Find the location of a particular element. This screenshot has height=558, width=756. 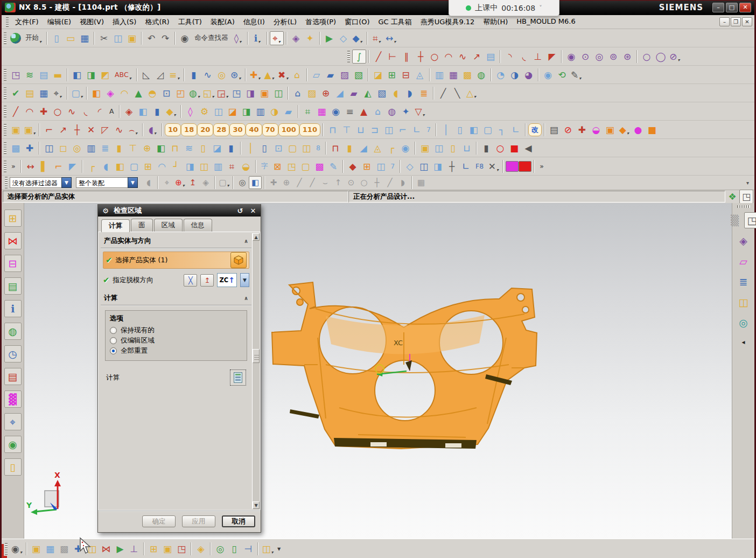

toolbar-icon: ▲ is located at coordinates (138, 93).